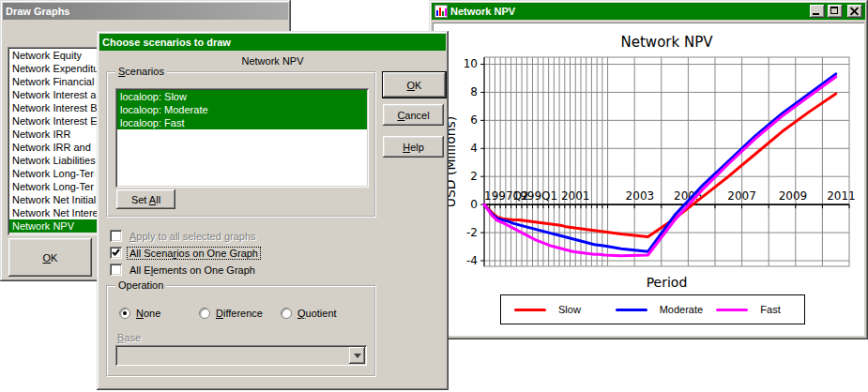  I want to click on legend-entry-fast: Fast, so click(754, 309).